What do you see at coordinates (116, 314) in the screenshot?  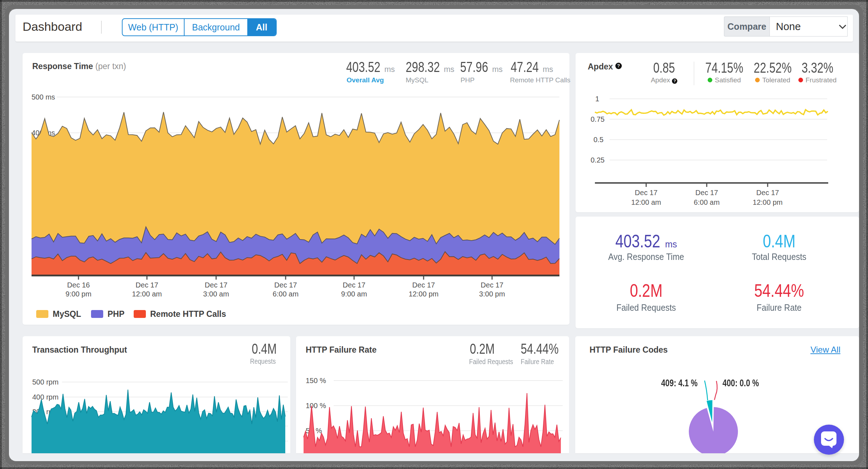 I see `svg-text: PHP` at bounding box center [116, 314].